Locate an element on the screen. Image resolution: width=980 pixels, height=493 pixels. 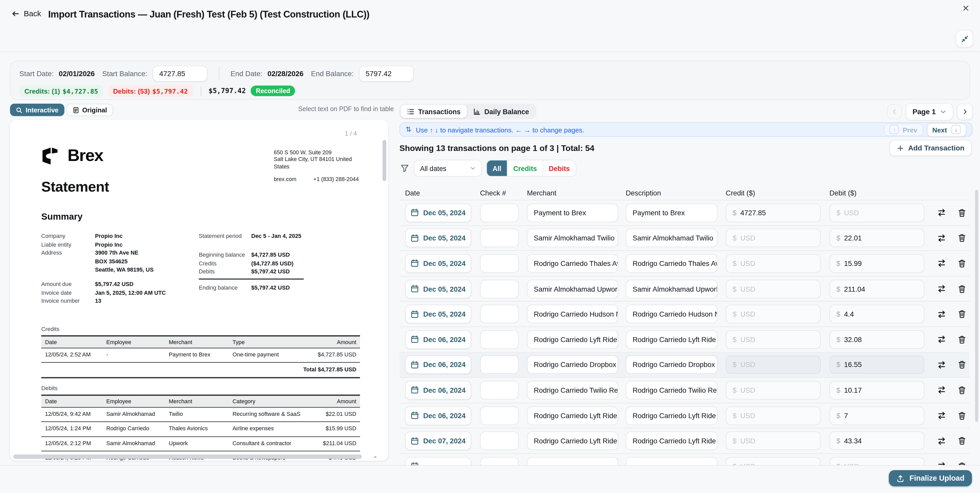
tab-daily-balance: Daily Balance is located at coordinates (501, 112).